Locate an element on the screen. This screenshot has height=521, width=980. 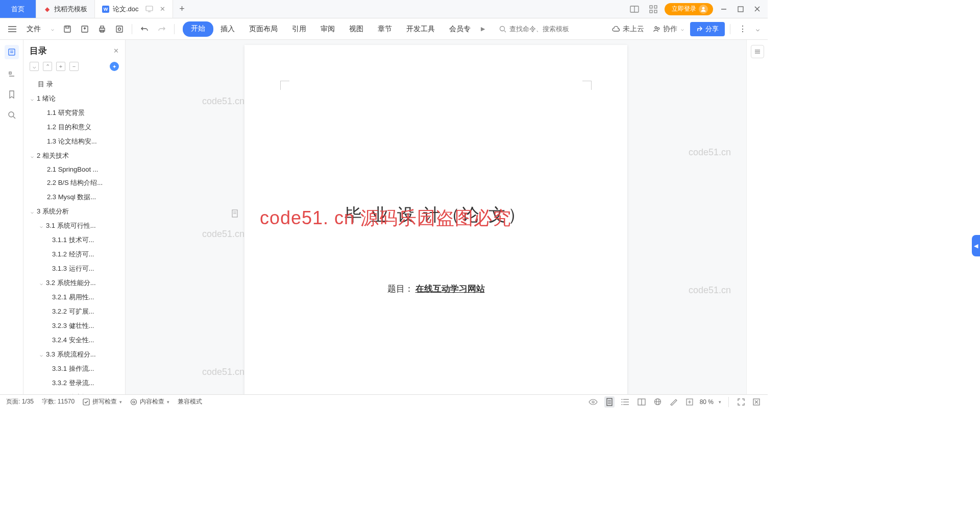
ribbon-tab-reference: 引用 is located at coordinates (299, 29).